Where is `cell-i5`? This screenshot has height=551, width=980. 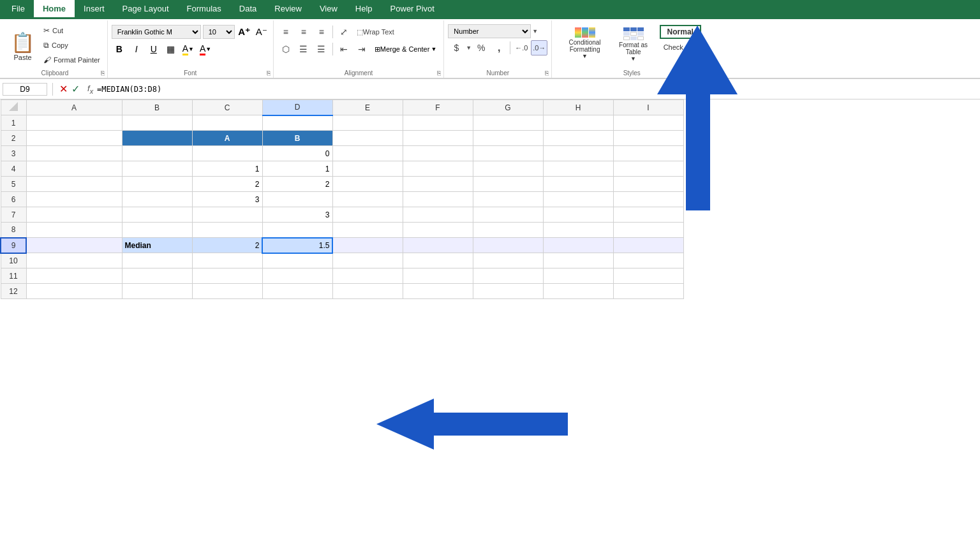
cell-i5 is located at coordinates (648, 184).